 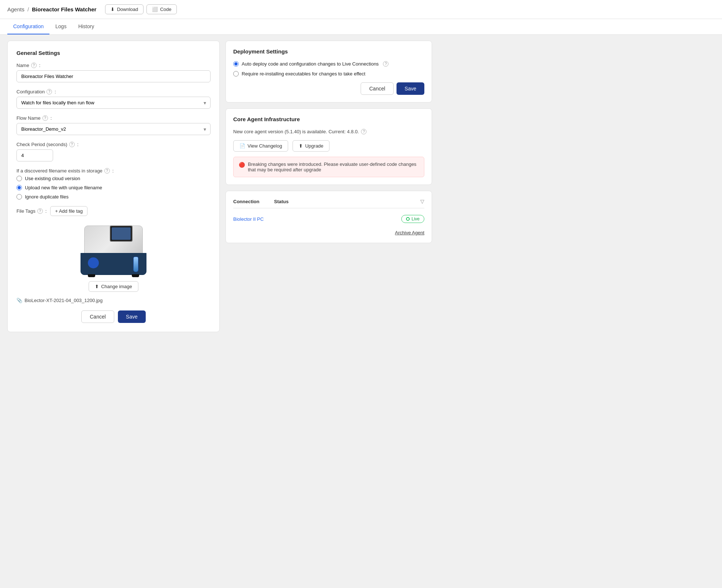 What do you see at coordinates (113, 103) in the screenshot?
I see `configuration-select: Watch for files locally then run flow` at bounding box center [113, 103].